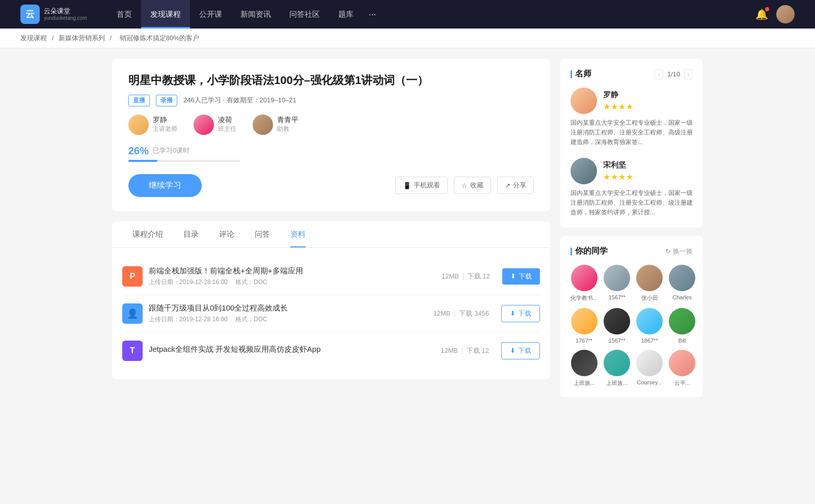 Image resolution: width=815 pixels, height=504 pixels. What do you see at coordinates (298, 234) in the screenshot?
I see `tab-materials: 资料` at bounding box center [298, 234].